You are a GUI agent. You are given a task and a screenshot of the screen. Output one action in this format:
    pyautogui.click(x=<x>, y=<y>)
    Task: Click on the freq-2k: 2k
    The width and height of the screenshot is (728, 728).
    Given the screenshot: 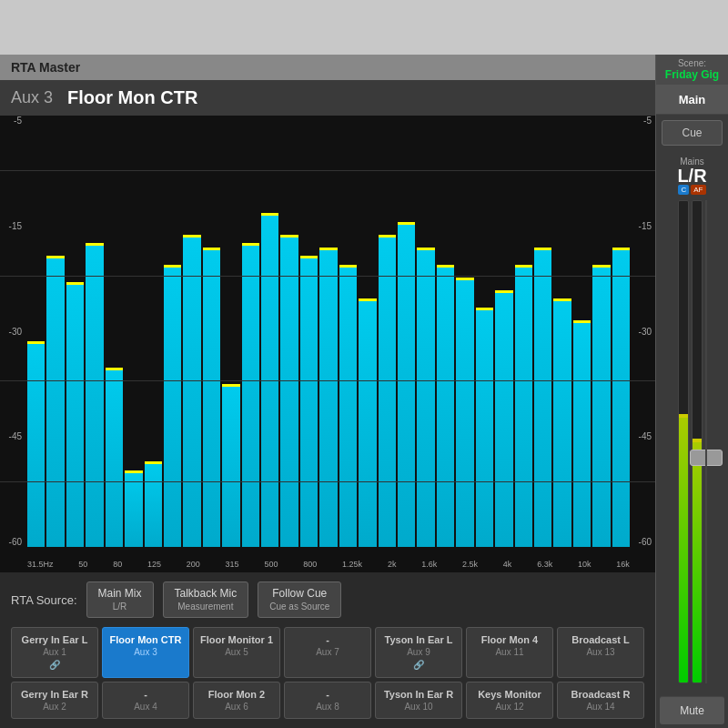 What is the action you would take?
    pyautogui.click(x=392, y=564)
    